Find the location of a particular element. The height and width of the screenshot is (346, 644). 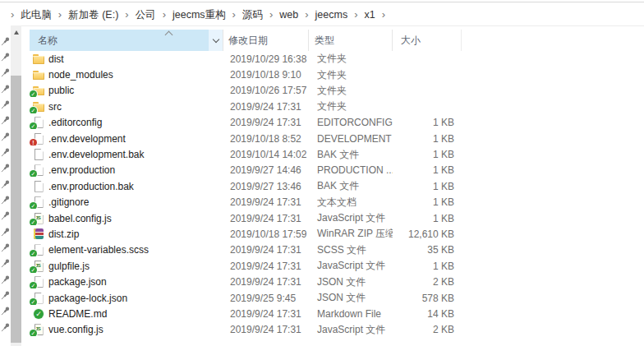

breadcrumb-item: 此电脑 is located at coordinates (36, 15).